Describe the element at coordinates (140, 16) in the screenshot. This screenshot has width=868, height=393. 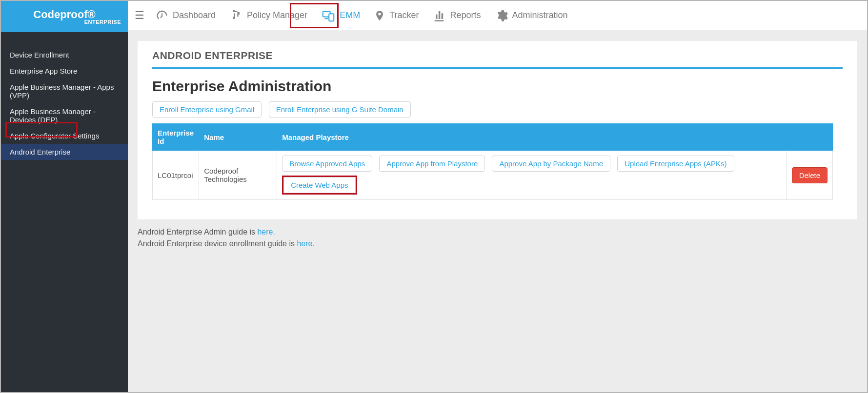
I see `menu-toggle-icon: ☰` at that location.